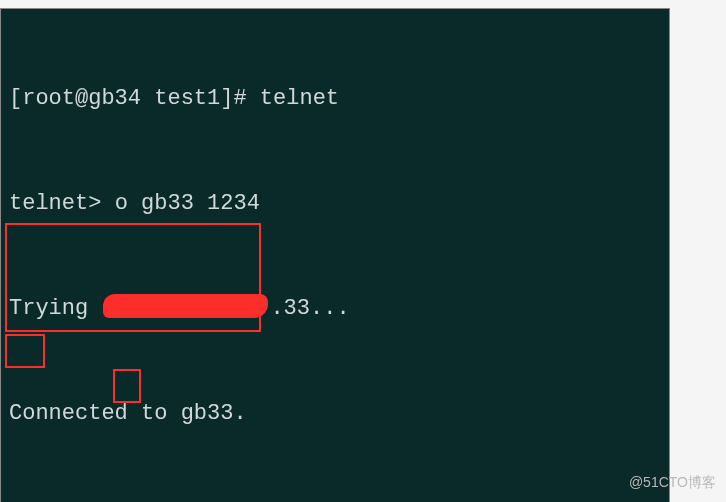  What do you see at coordinates (128, 414) in the screenshot?
I see `output-text: Connected to gb33.` at bounding box center [128, 414].